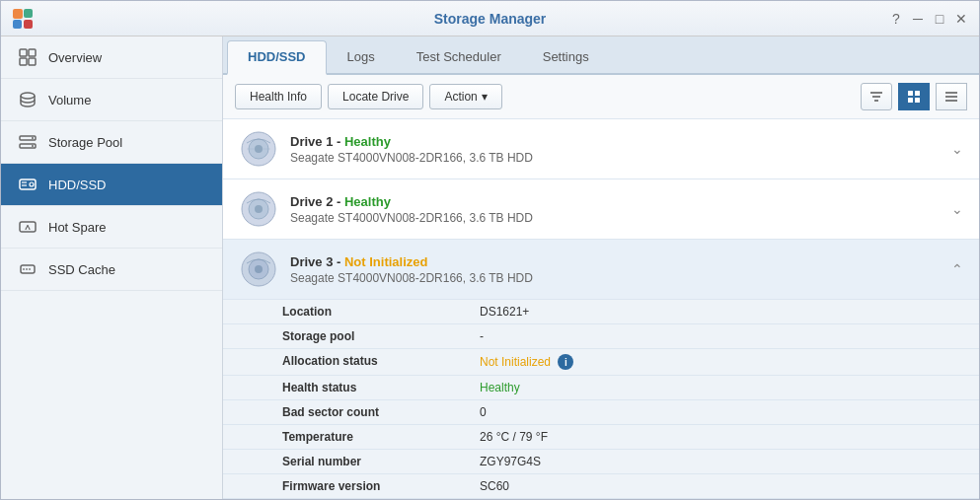 Image resolution: width=980 pixels, height=500 pixels. I want to click on allocation-info-icon: i, so click(565, 362).